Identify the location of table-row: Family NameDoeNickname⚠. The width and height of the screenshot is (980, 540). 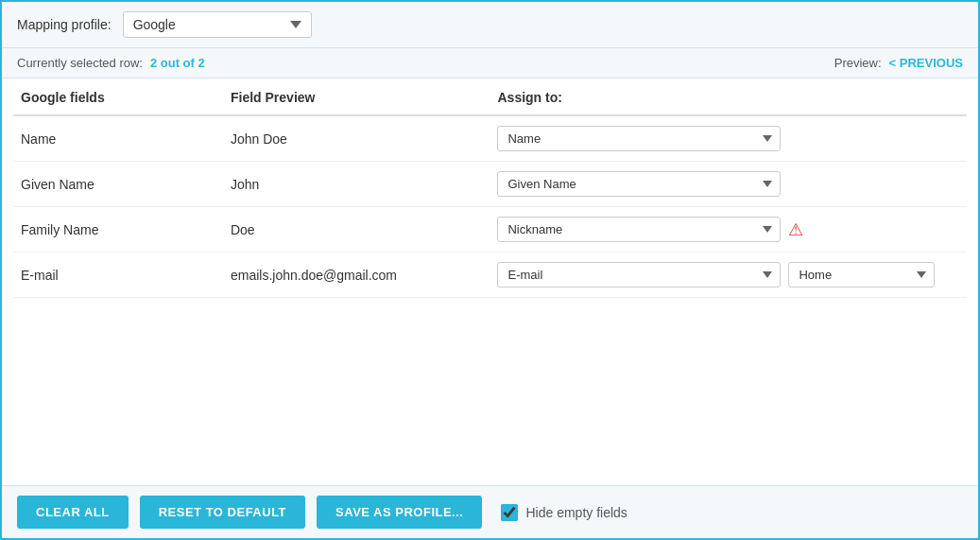
(490, 230).